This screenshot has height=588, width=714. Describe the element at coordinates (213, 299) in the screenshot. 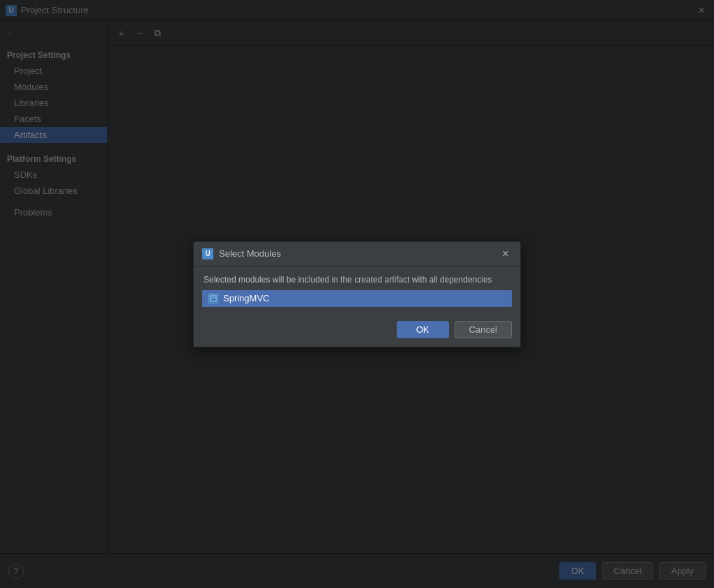

I see `module-svg-icon` at that location.